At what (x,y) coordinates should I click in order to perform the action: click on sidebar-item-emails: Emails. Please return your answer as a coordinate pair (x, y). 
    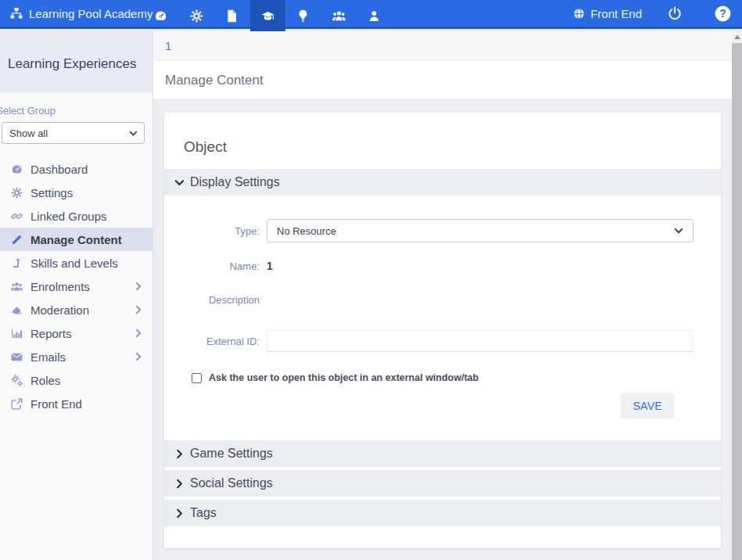
    Looking at the image, I should click on (77, 357).